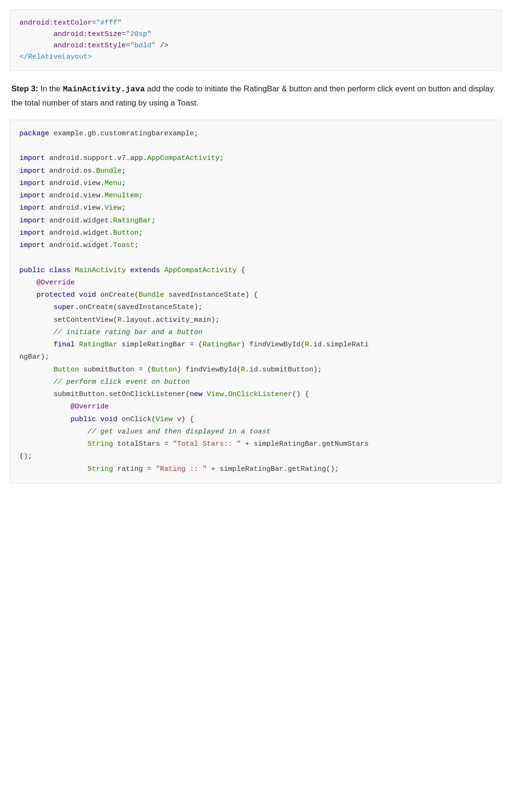 The image size is (511, 812). I want to click on step-code-ref: MainActivity.java, so click(104, 89).